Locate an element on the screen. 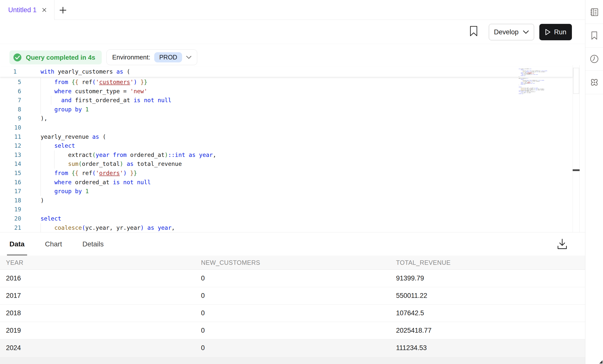  table-cell: 111234.53 is located at coordinates (488, 348).